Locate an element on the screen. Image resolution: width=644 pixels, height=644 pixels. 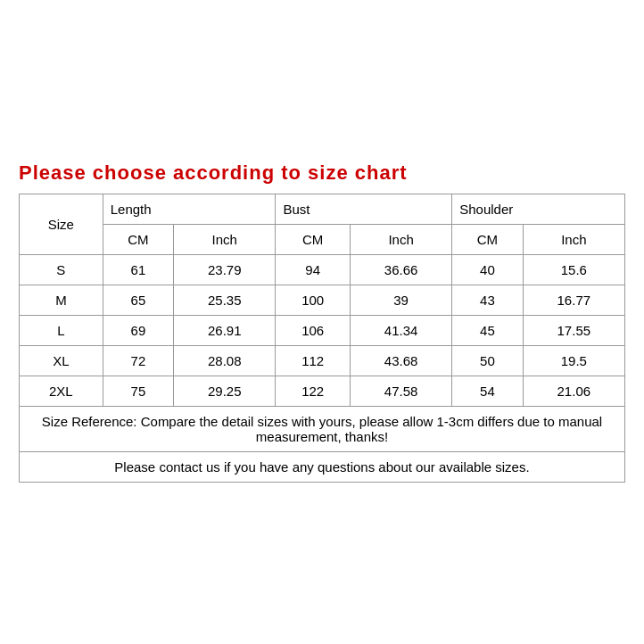
row-4-col-0: 2XL is located at coordinates (62, 392).